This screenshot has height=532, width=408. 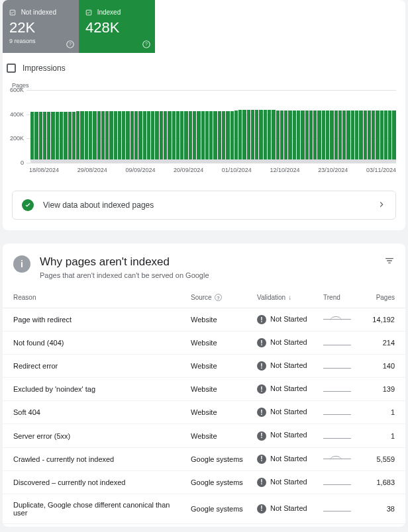 I want to click on table-row: Server error (5xx)Website!Not Started1, so click(x=204, y=435).